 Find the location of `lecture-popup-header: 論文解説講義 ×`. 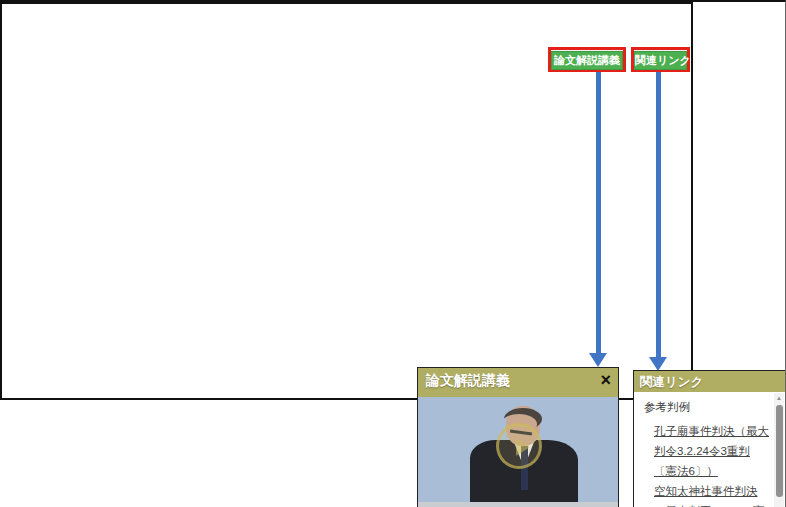

lecture-popup-header: 論文解説講義 × is located at coordinates (518, 382).